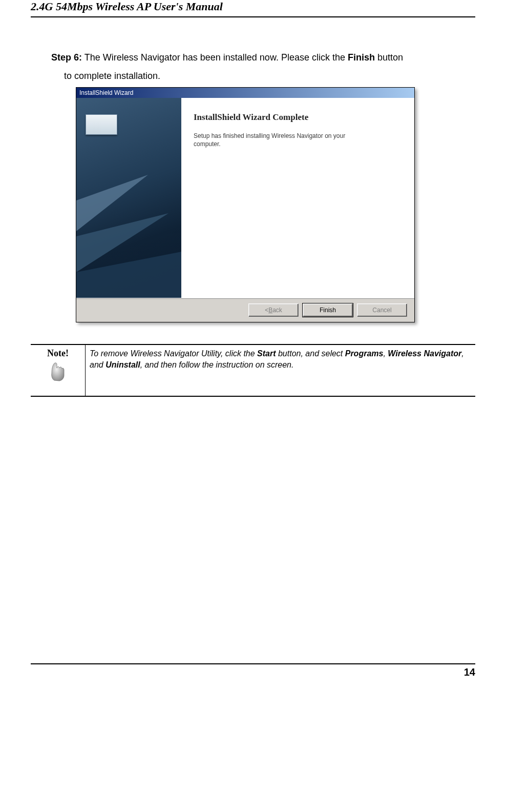  I want to click on note-label: Note!, so click(58, 354).